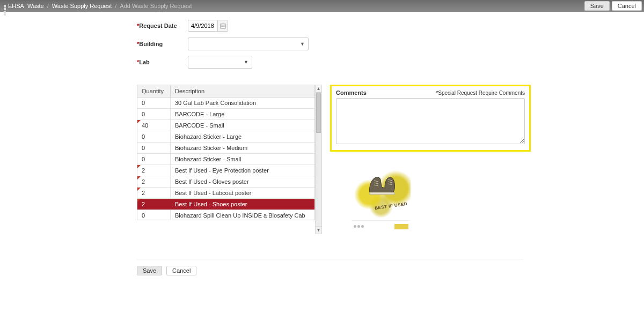 This screenshot has height=314, width=644. What do you see at coordinates (16, 6) in the screenshot?
I see `brand-label: EHSA` at bounding box center [16, 6].